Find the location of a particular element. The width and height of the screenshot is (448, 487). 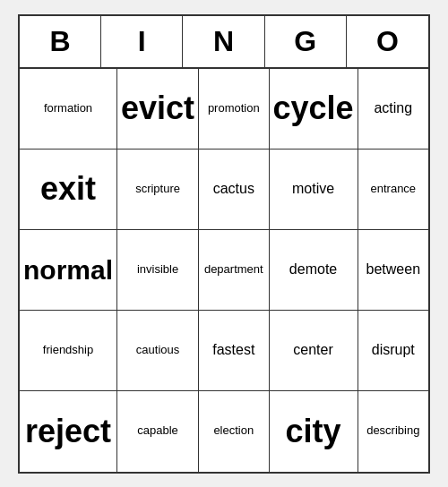

cell-text: election is located at coordinates (233, 431).